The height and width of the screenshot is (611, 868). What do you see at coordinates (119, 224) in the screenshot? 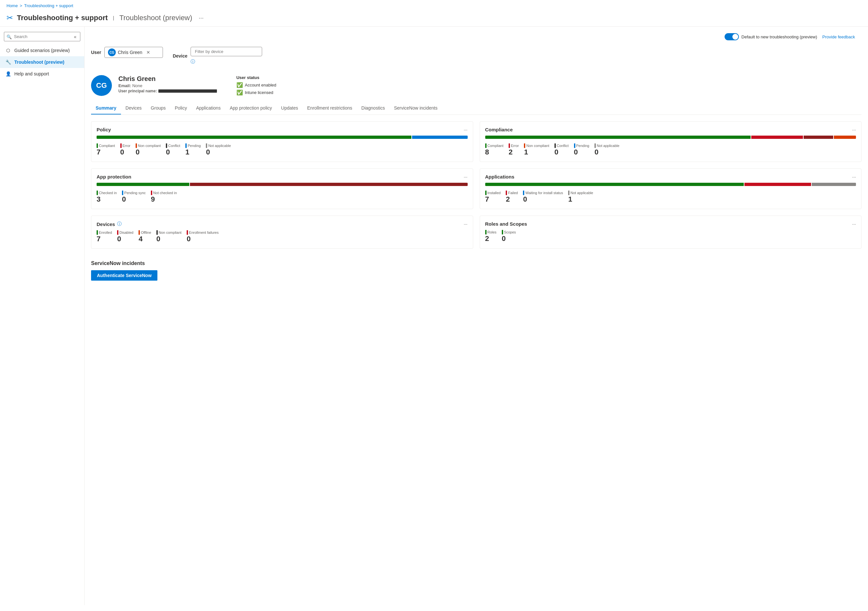
I see `devices-info-icon: ⓘ` at bounding box center [119, 224].